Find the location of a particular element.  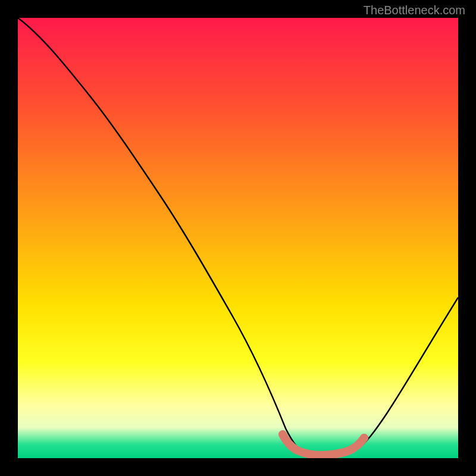

marker-dot-right is located at coordinates (364, 438).